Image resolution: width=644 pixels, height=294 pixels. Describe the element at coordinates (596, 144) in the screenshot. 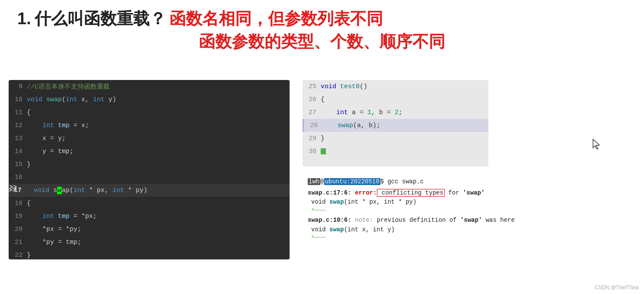

I see `mouse-cursor-icon` at that location.